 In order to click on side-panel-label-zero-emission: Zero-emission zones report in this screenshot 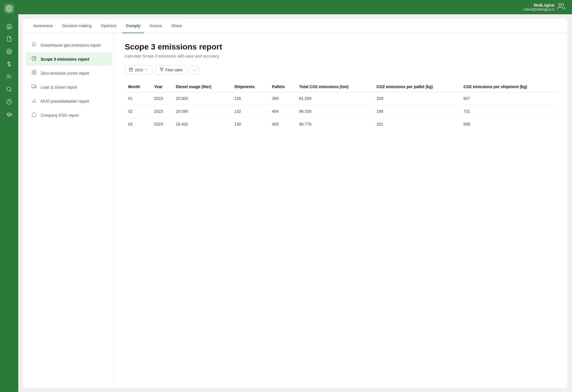, I will do `click(65, 73)`.